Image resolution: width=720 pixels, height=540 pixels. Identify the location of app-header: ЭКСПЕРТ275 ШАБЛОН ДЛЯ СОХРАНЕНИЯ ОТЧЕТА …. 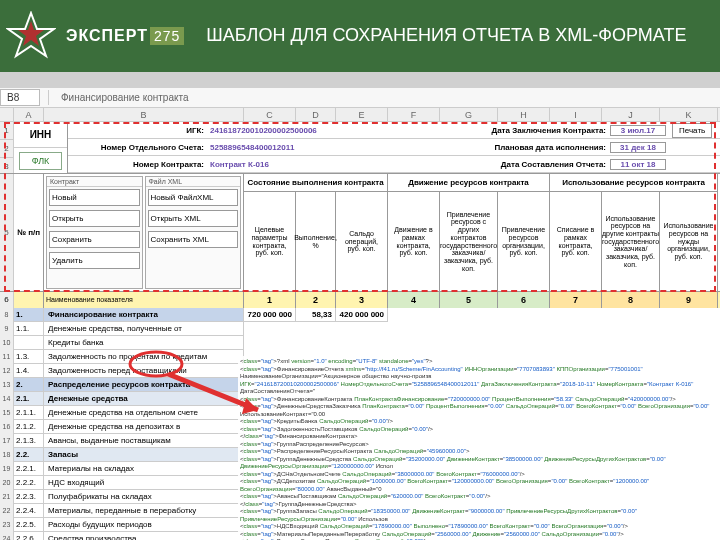
(360, 36).